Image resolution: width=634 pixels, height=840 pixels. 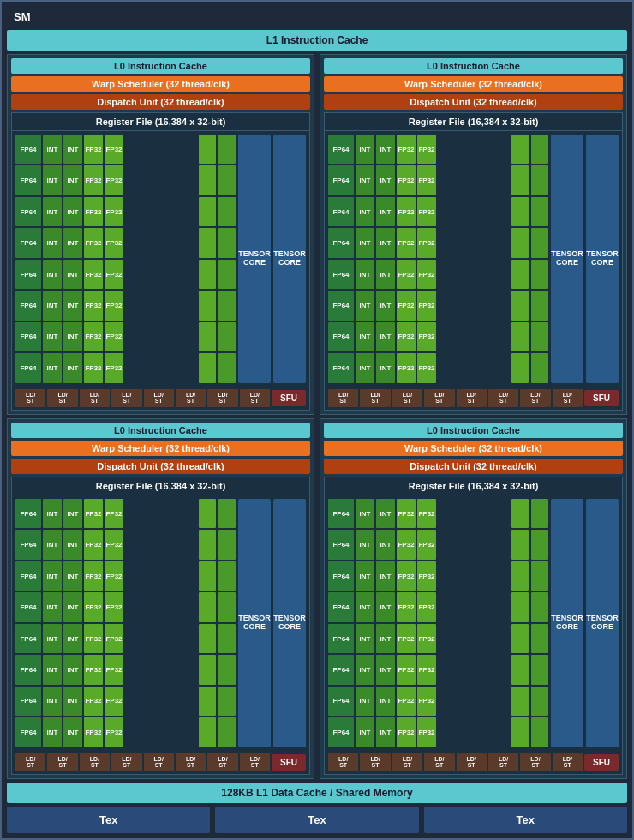 What do you see at coordinates (108, 819) in the screenshot?
I see `tex-1: Tex` at bounding box center [108, 819].